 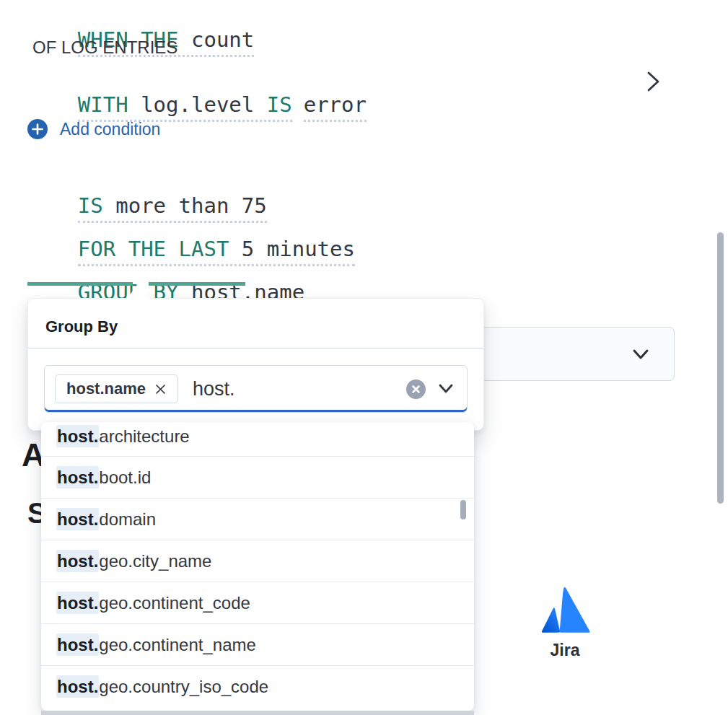 I want to click on suggestion-label: domain, so click(x=127, y=519).